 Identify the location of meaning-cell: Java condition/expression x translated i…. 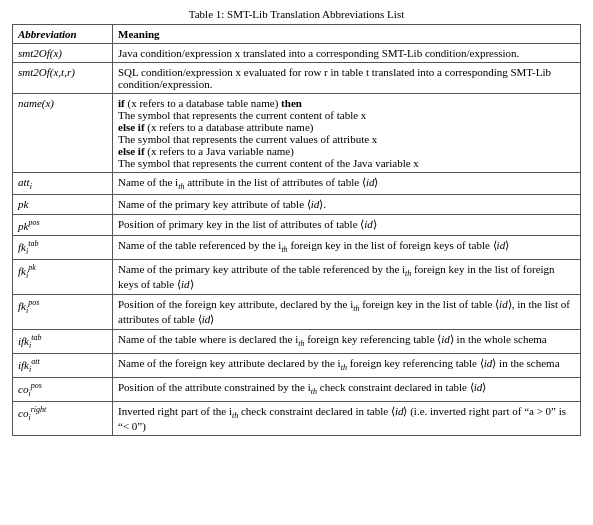
(347, 54).